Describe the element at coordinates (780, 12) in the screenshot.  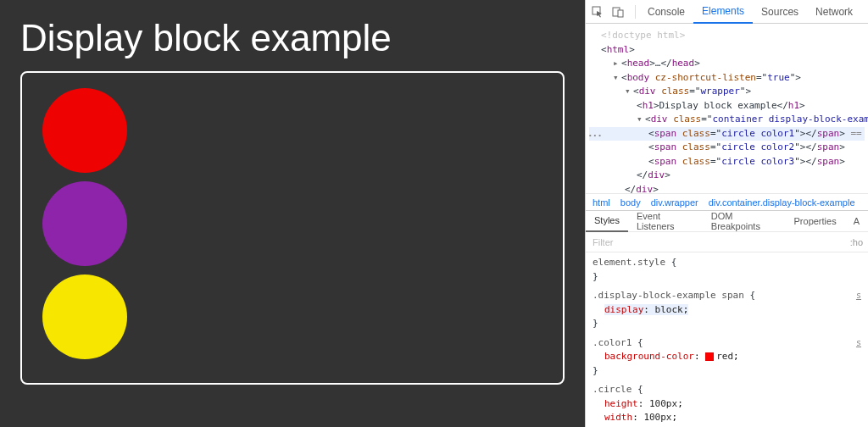
I see `tab-sources: Sources` at that location.